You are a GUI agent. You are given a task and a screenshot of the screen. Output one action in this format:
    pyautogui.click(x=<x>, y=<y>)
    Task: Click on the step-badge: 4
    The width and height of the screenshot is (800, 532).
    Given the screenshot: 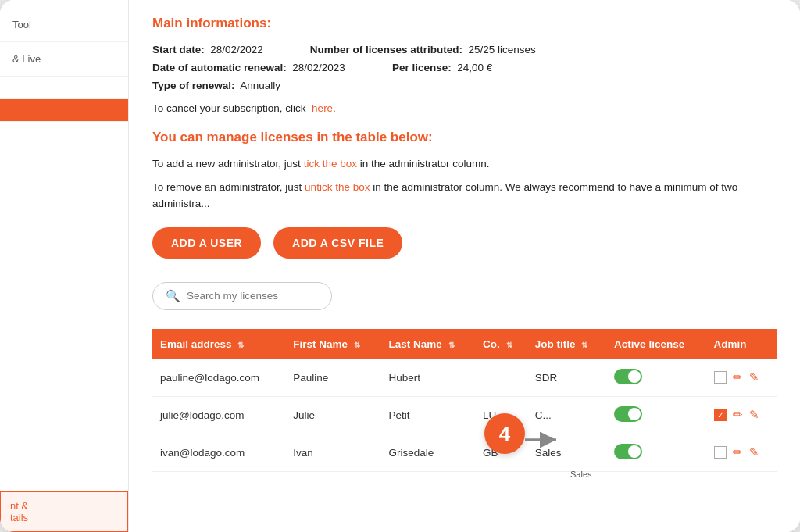 What is the action you would take?
    pyautogui.click(x=505, y=434)
    